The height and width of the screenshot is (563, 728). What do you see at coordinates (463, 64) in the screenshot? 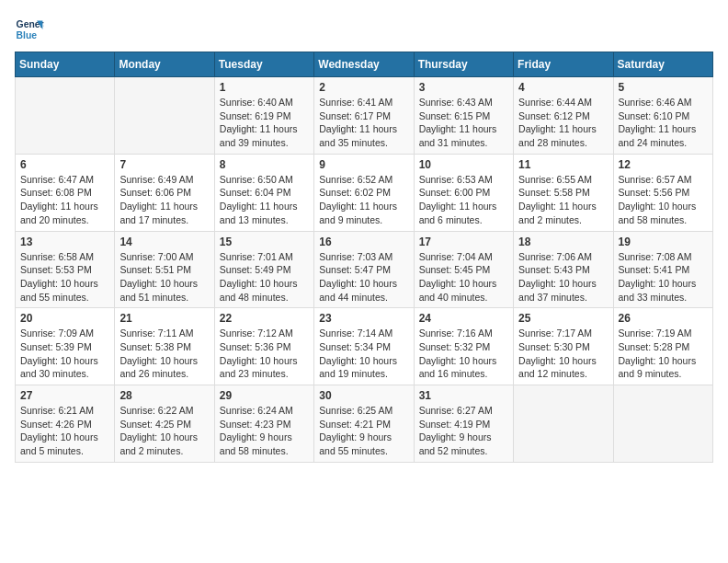
I see `col-header-thursday: Thursday` at bounding box center [463, 64].